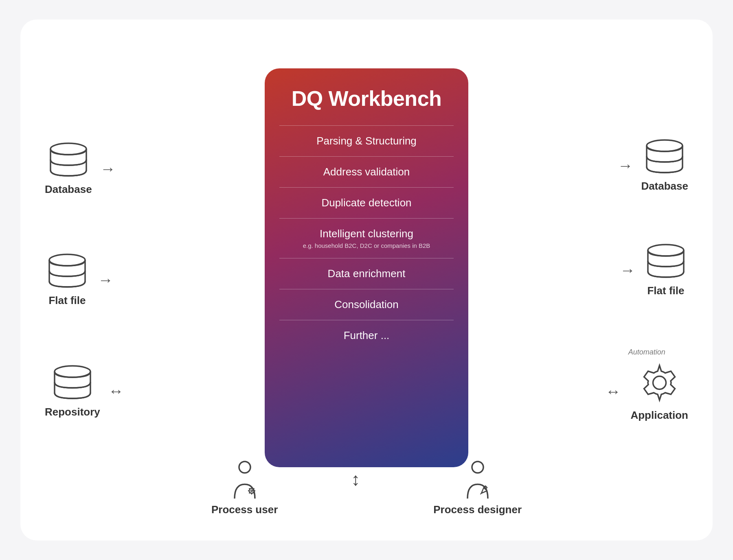 The width and height of the screenshot is (733, 560). What do you see at coordinates (665, 186) in the screenshot?
I see `right-database-label: Database` at bounding box center [665, 186].